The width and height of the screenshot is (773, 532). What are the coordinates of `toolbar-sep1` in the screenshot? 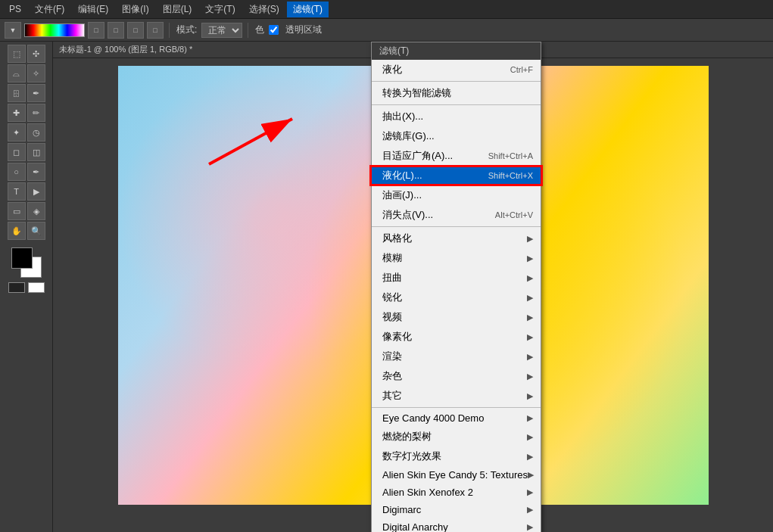 It's located at (170, 30).